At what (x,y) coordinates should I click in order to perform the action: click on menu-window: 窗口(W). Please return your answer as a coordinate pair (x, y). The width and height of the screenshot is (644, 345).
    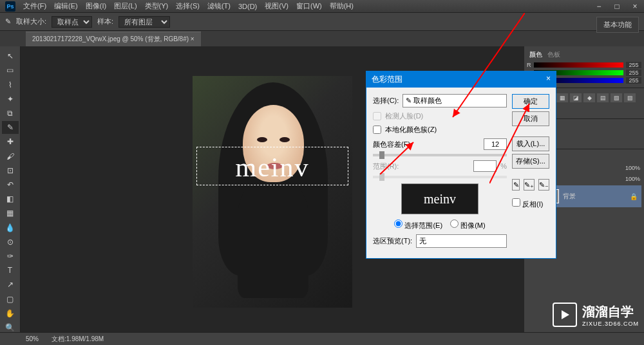
    Looking at the image, I should click on (309, 6).